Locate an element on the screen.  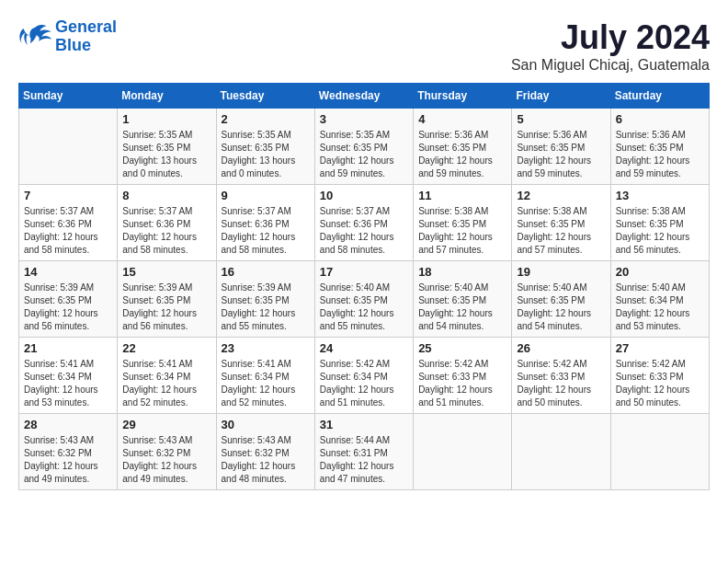
day-info: Sunrise: 5:44 AM Sunset: 6:31 PM Dayligh… is located at coordinates (364, 460).